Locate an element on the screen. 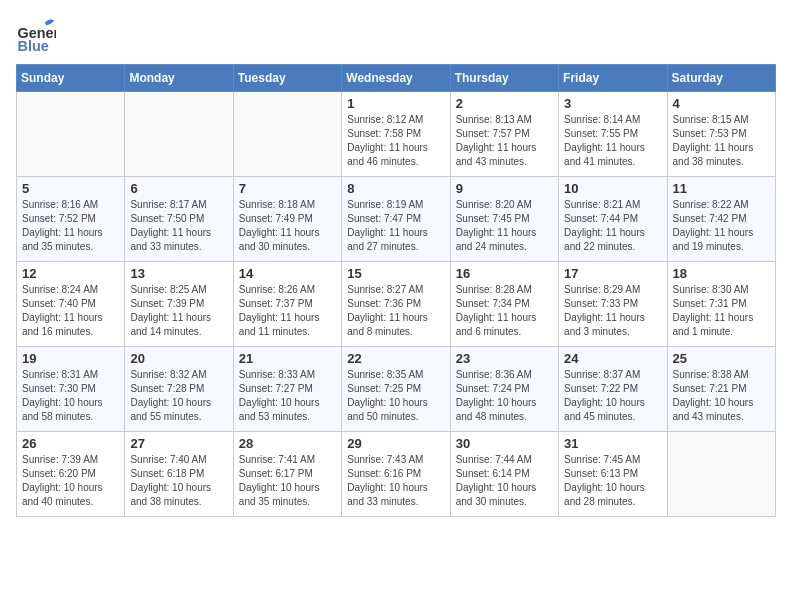 The width and height of the screenshot is (792, 612). day-number: 11 is located at coordinates (722, 188).